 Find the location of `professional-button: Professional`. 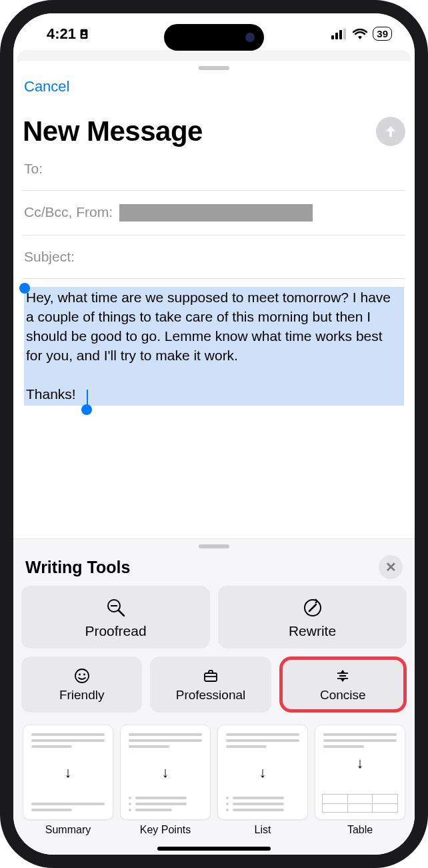

professional-button: Professional is located at coordinates (211, 685).